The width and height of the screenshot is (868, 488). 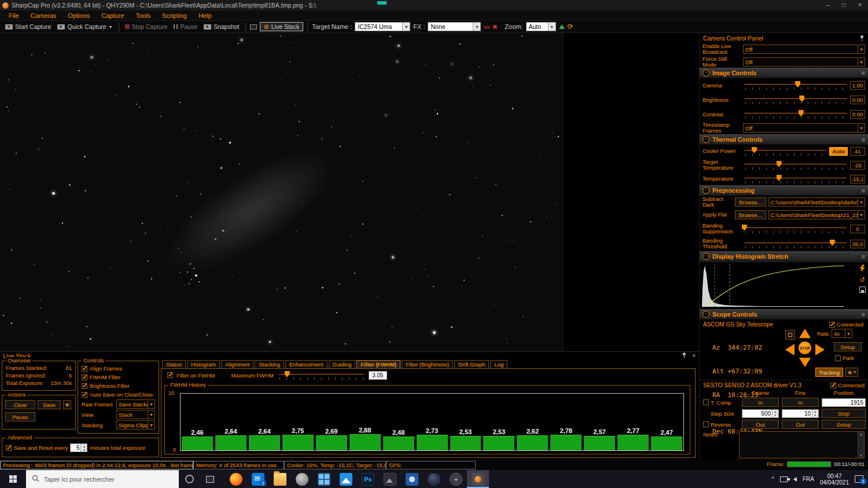 I want to click on pause-button: Pause, so click(x=185, y=27).